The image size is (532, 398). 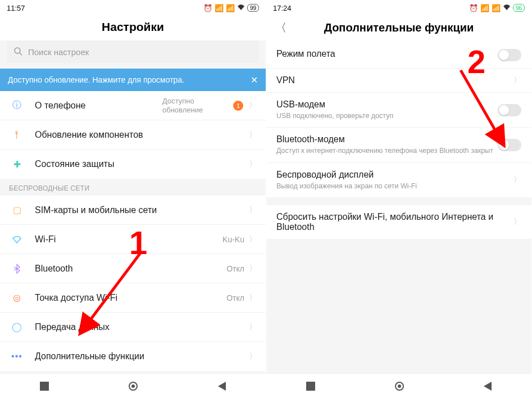 I want to click on row-label: Bluetooth, so click(x=130, y=269).